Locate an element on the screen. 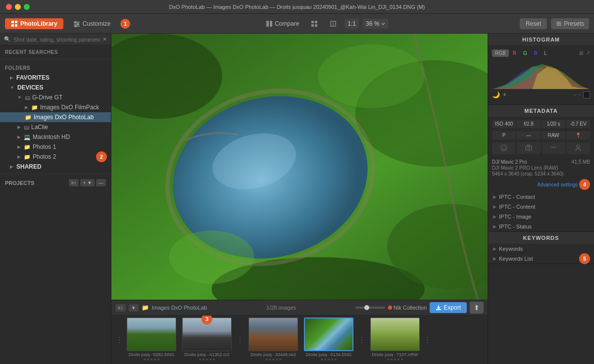 The width and height of the screenshot is (594, 364). monitor-icon: 🖥 is located at coordinates (581, 53).